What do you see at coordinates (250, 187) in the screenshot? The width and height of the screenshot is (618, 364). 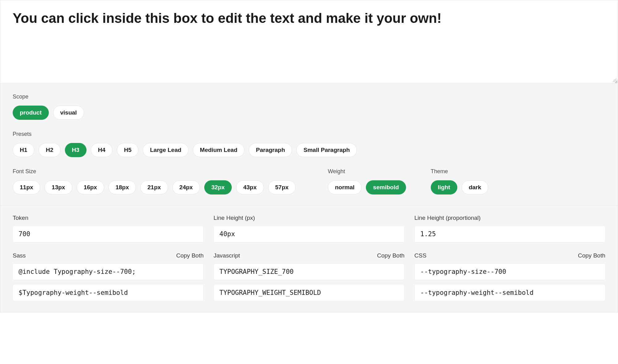 I see `fontsize-option-7: 43px` at bounding box center [250, 187].